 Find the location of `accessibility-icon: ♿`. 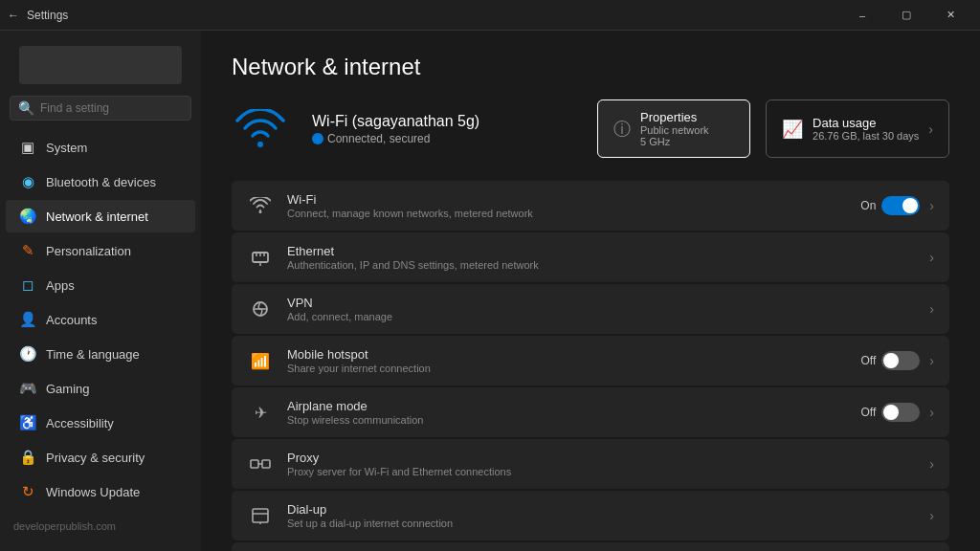

accessibility-icon: ♿ is located at coordinates (28, 423).